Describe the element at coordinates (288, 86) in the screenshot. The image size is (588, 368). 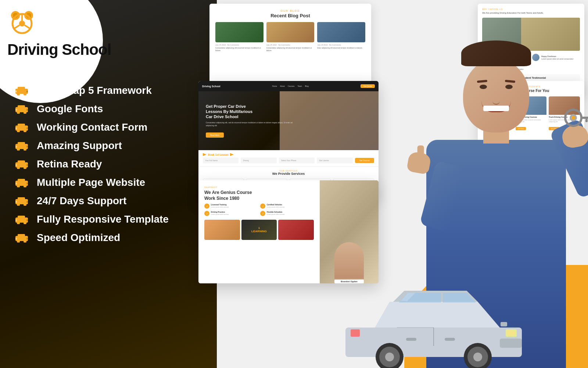
I see `website-header: Driving School Home About Courses Team B…` at that location.